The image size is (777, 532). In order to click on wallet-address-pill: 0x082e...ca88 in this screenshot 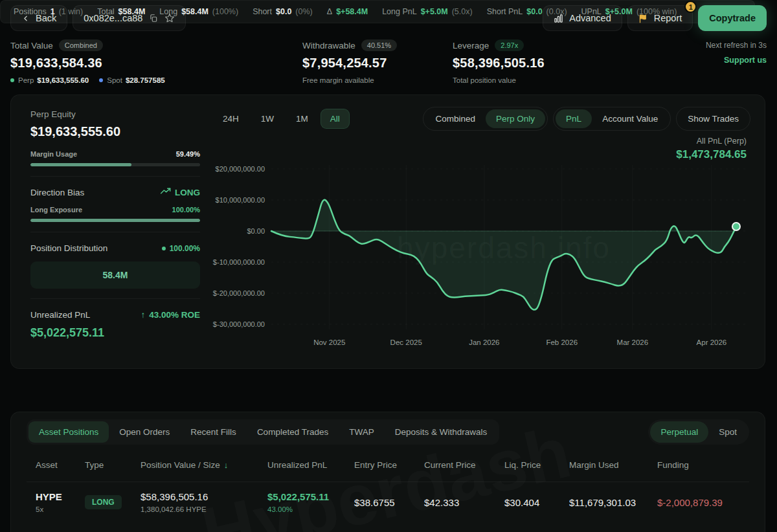, I will do `click(130, 18)`.